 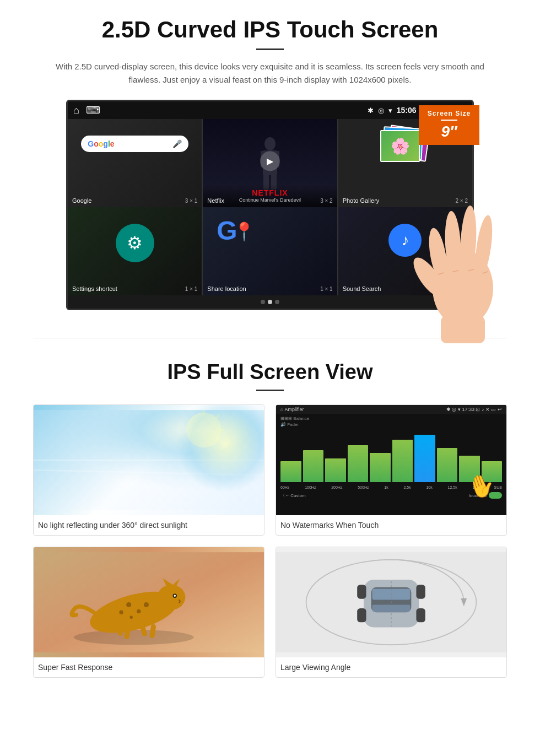 What do you see at coordinates (407, 110) in the screenshot?
I see `status-time: 15:06` at bounding box center [407, 110].